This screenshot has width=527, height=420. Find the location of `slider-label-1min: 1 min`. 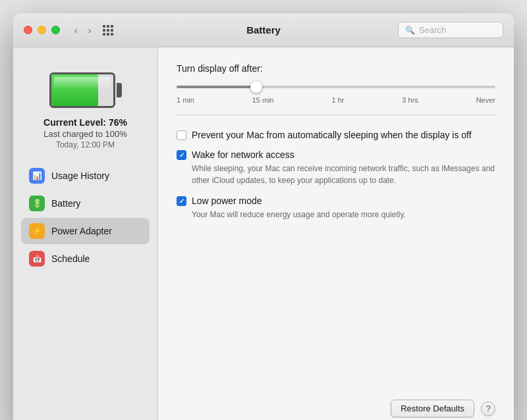

slider-label-1min: 1 min is located at coordinates (186, 100).